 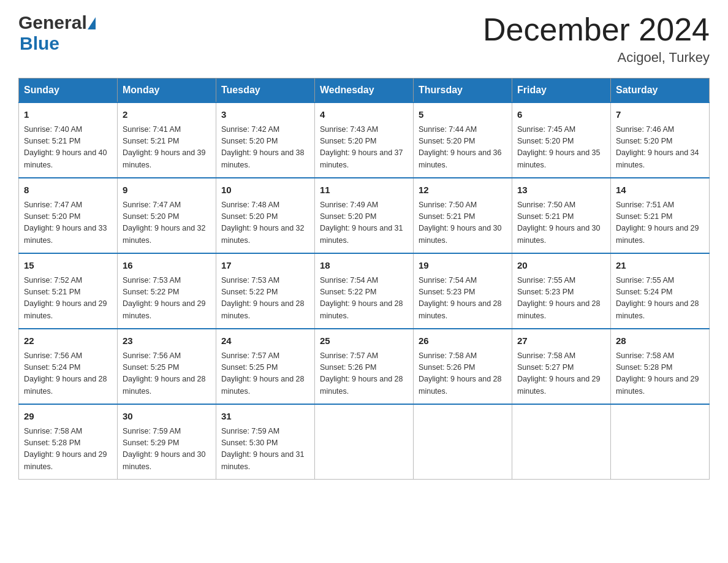 What do you see at coordinates (545, 367) in the screenshot?
I see `sunset-label: Sunset: 5:27 PM` at bounding box center [545, 367].